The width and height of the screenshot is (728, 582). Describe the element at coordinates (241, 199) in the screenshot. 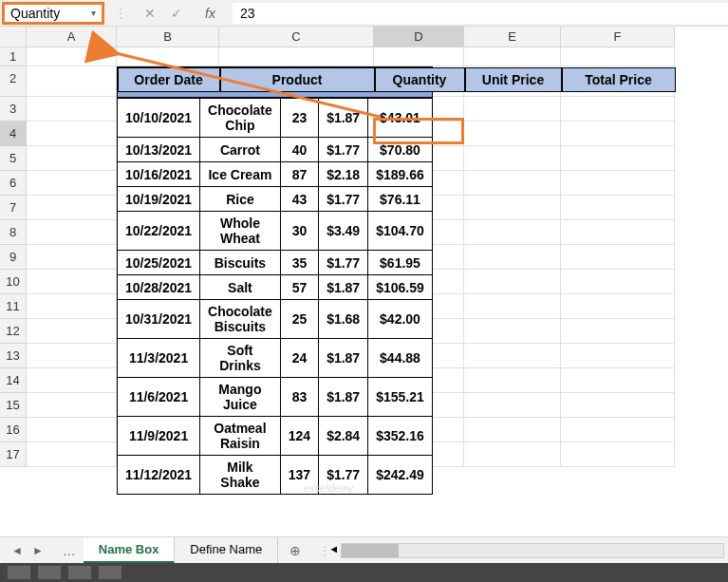

I see `table-cell: Rice` at that location.